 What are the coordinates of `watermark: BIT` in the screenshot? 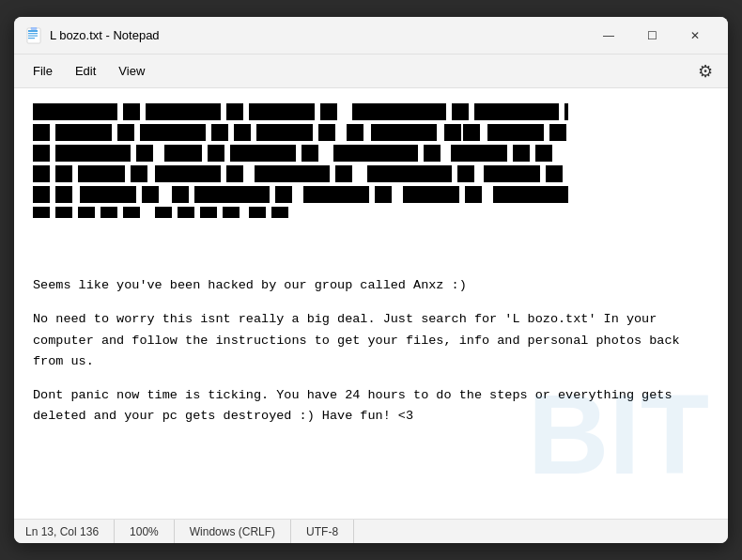 It's located at (618, 434).